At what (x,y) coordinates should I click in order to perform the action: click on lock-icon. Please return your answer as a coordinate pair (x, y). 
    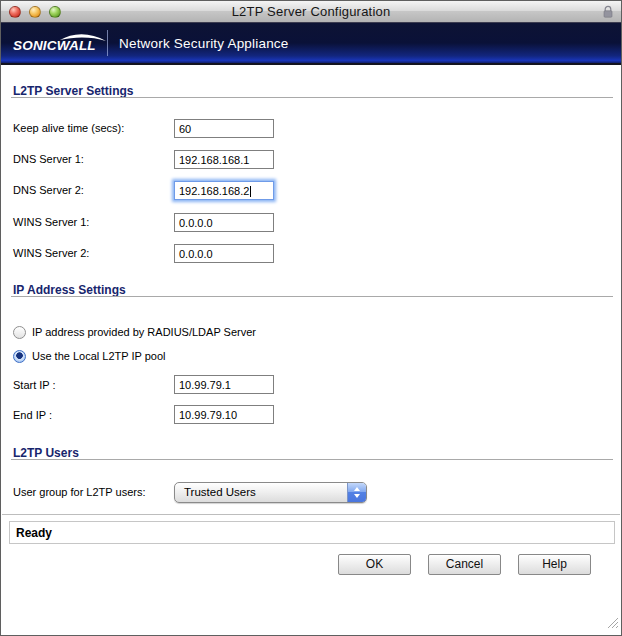
    Looking at the image, I should click on (608, 14).